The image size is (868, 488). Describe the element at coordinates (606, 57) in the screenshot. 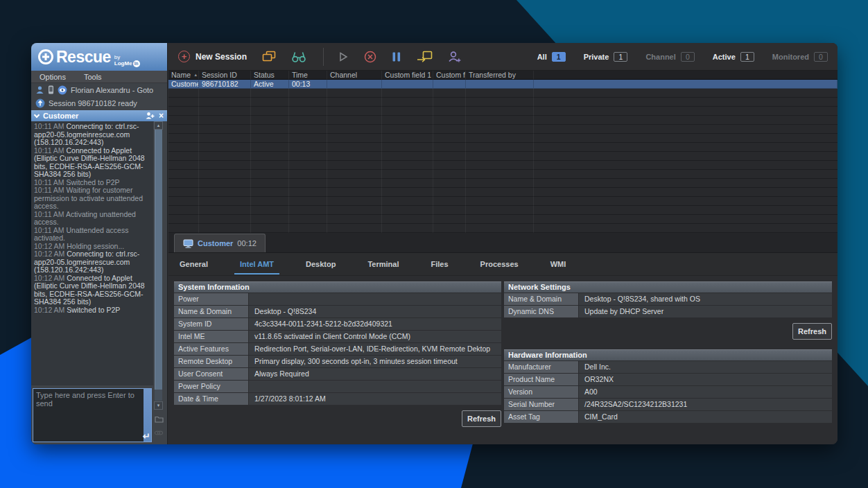

I see `filter-private: Private1` at that location.